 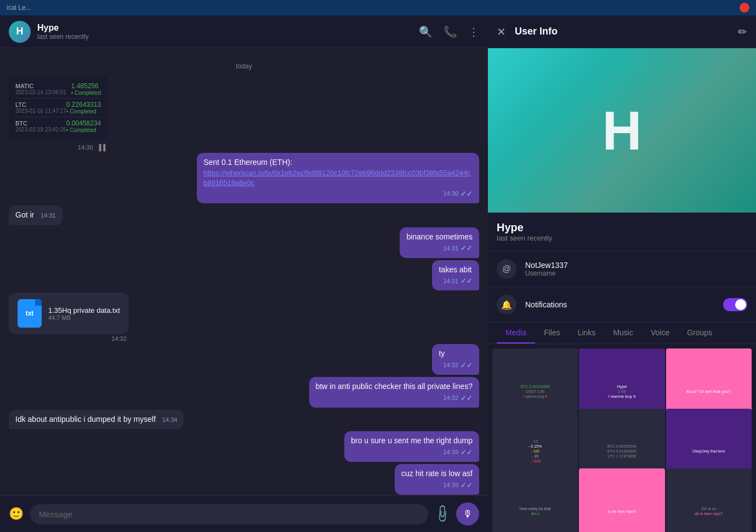 I want to click on username-icon: @, so click(x=507, y=269).